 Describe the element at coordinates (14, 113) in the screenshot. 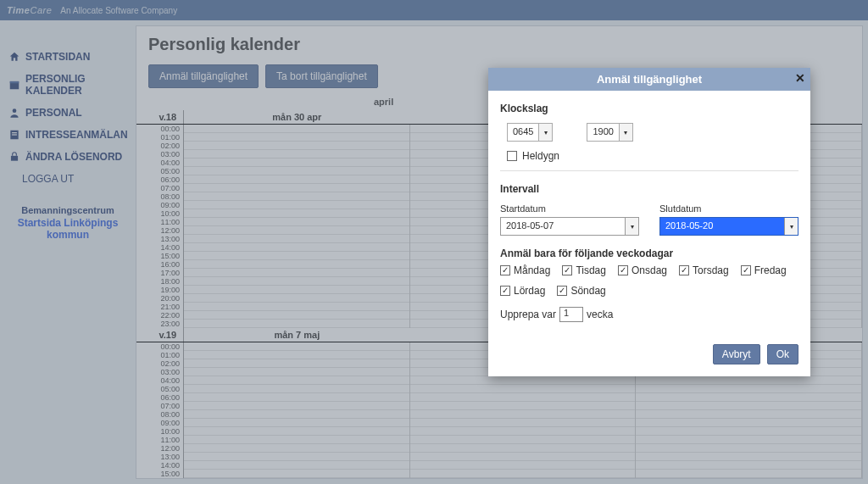

I see `person-icon` at that location.